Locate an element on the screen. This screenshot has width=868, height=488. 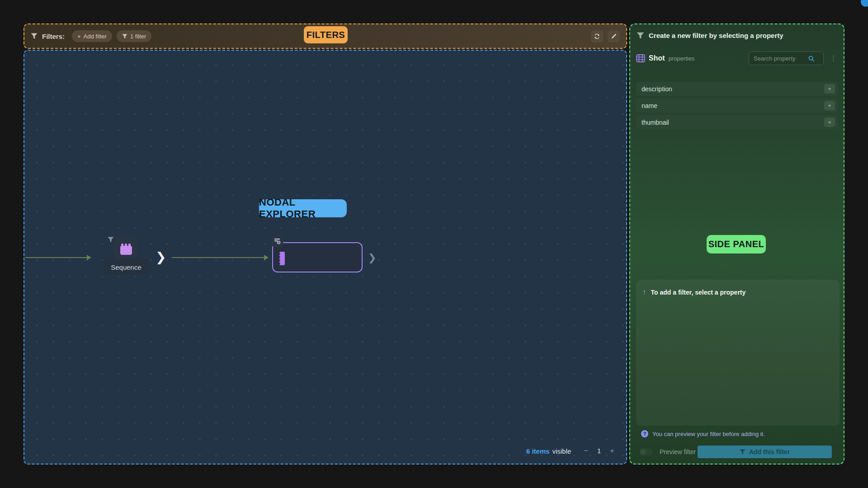
preview-hint-text: You can preview your filter before addin… is located at coordinates (709, 434).